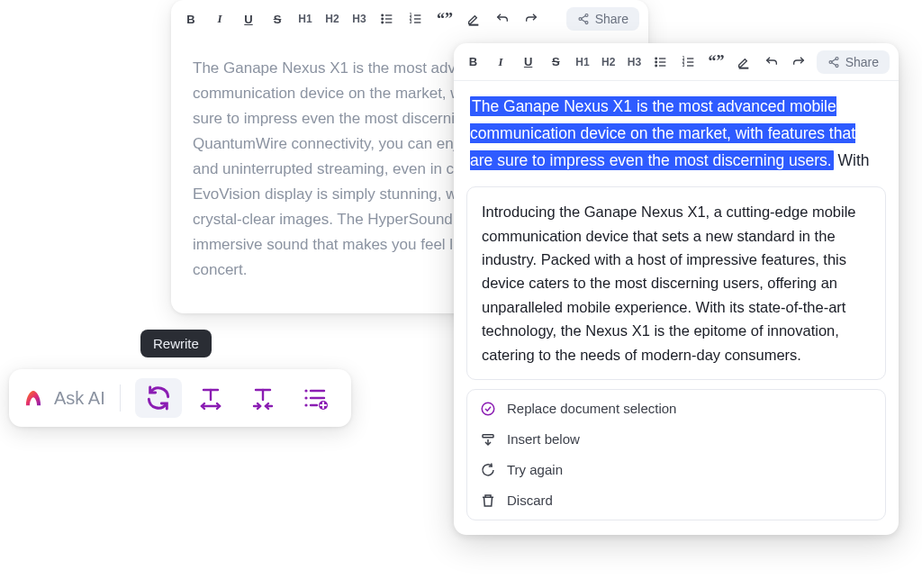 The image size is (922, 588). What do you see at coordinates (488, 470) in the screenshot?
I see `retry-icon` at bounding box center [488, 470].